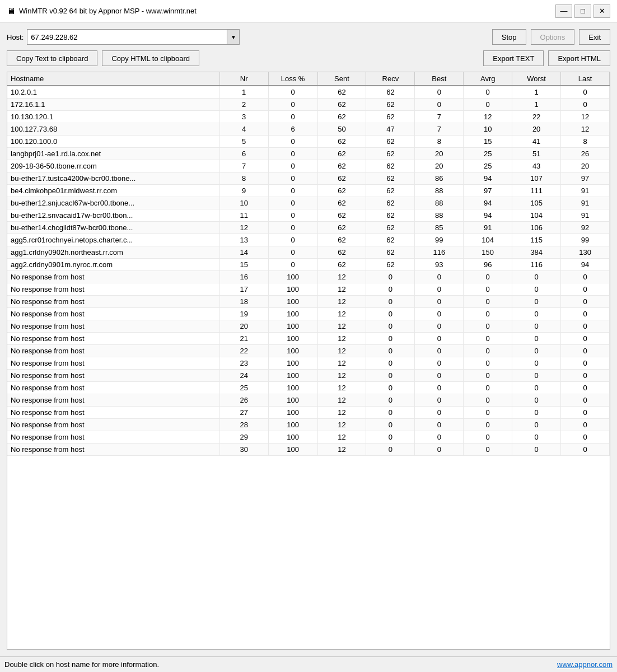 The height and width of the screenshot is (672, 617). I want to click on close-button: ✕, so click(602, 11).